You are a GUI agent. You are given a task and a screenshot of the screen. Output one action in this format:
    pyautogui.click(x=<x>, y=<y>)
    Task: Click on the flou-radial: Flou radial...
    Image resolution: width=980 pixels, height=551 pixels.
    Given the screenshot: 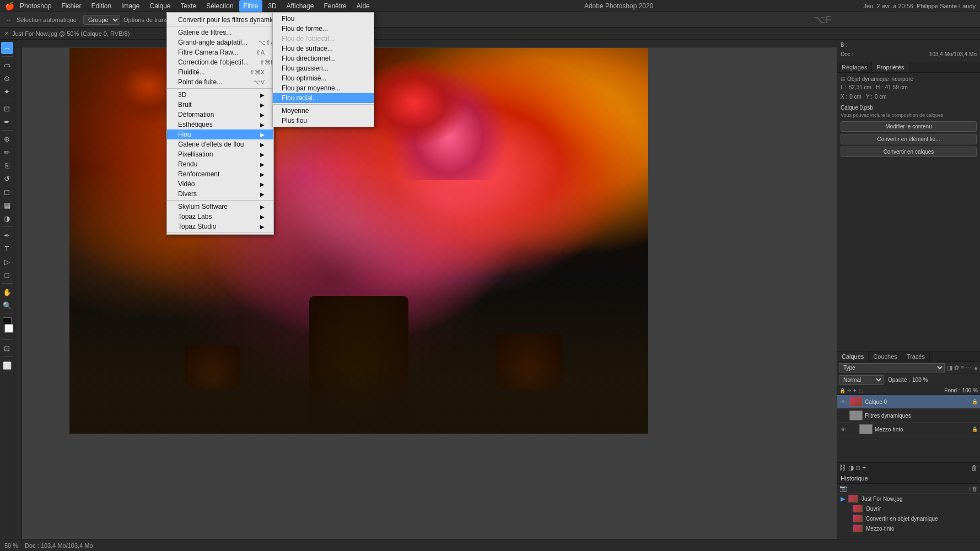 What is the action you would take?
    pyautogui.click(x=323, y=98)
    